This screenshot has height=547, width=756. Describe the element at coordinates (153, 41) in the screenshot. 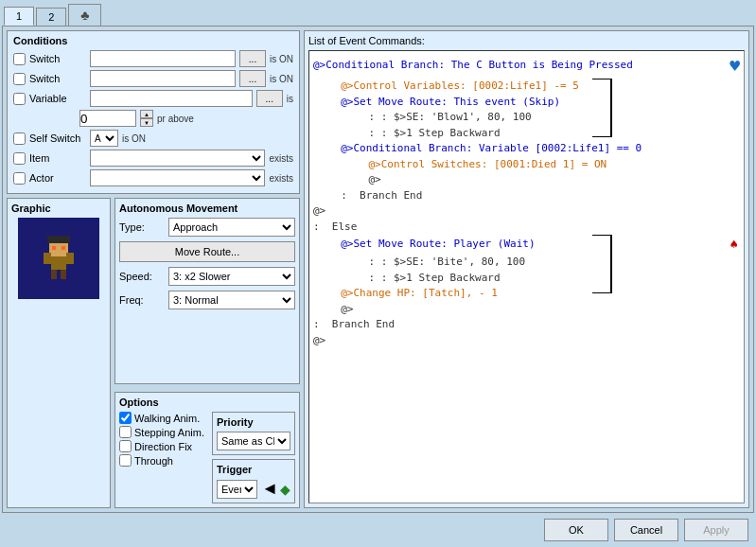

I see `conditions-title: Conditions` at that location.